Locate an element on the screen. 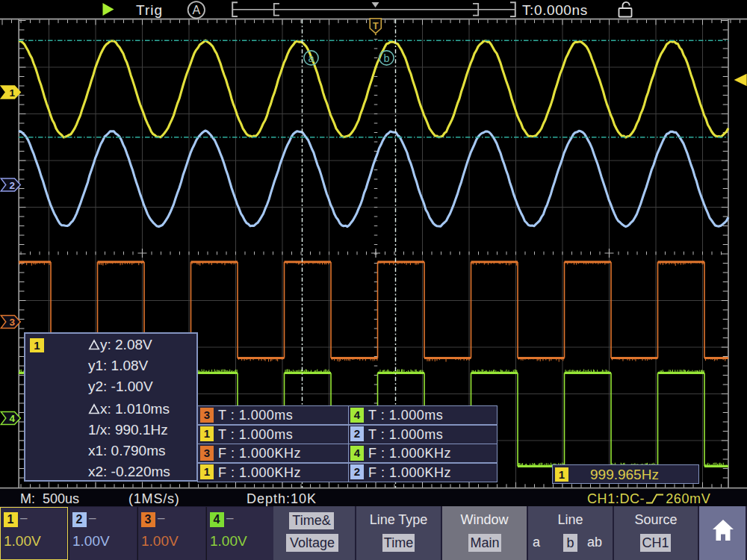  svg-text: 3 is located at coordinates (12, 323).